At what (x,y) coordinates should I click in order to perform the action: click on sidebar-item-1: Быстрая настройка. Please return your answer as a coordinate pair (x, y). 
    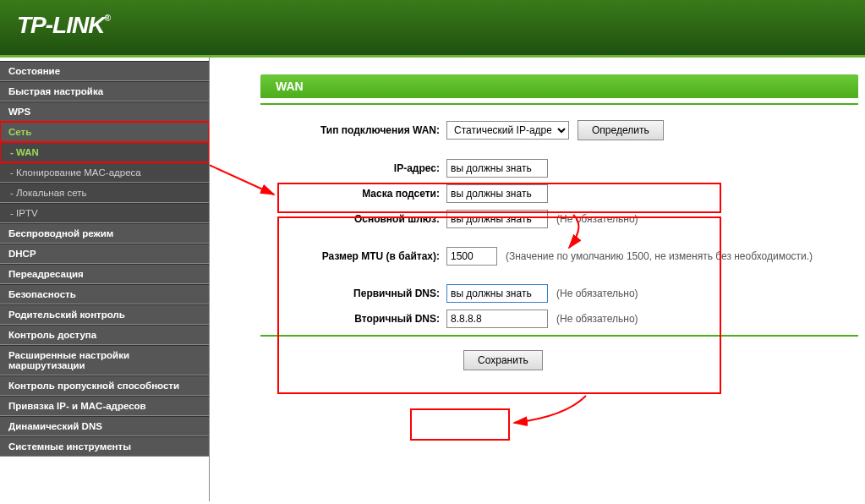
    Looking at the image, I should click on (105, 91).